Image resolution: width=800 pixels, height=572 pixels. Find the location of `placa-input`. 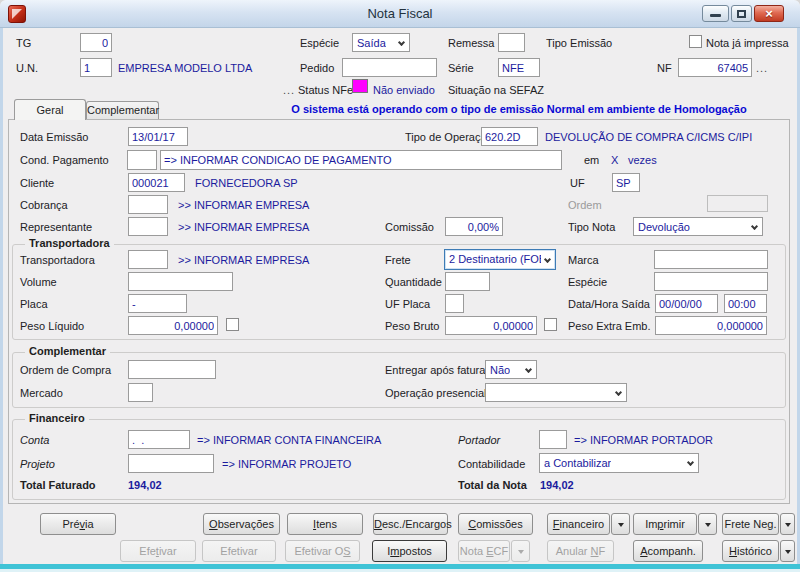

placa-input is located at coordinates (158, 304).